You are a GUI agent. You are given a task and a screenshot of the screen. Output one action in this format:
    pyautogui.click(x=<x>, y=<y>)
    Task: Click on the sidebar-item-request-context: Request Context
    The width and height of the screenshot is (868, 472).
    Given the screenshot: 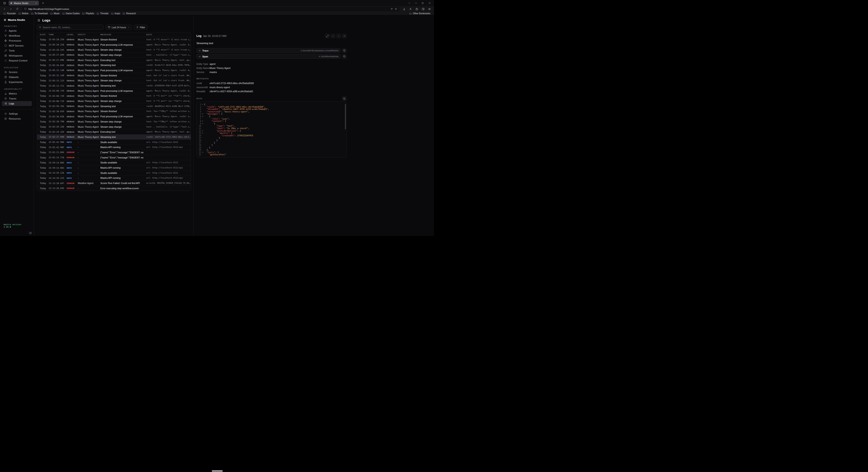 What is the action you would take?
    pyautogui.click(x=17, y=61)
    